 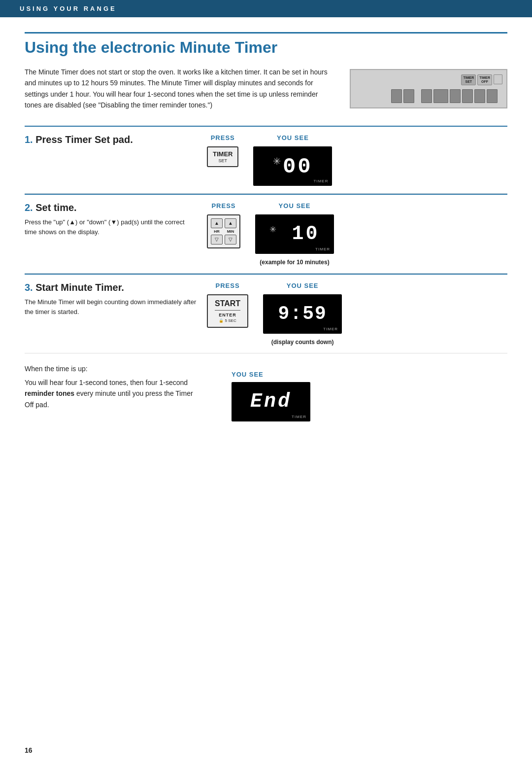 What do you see at coordinates (224, 206) in the screenshot?
I see `step-2-press-label: PRESS` at bounding box center [224, 206].